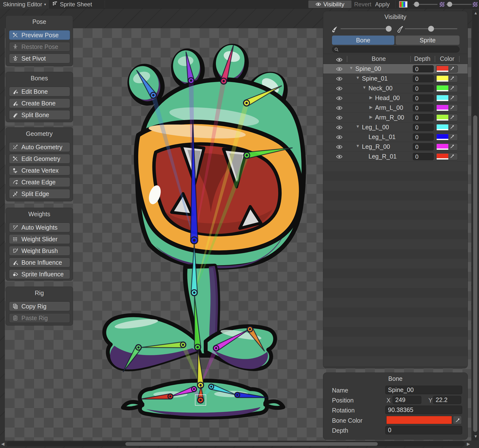 The height and width of the screenshot is (448, 479). Describe the element at coordinates (39, 103) in the screenshot. I see `create-bone-button: Create Bone` at that location.